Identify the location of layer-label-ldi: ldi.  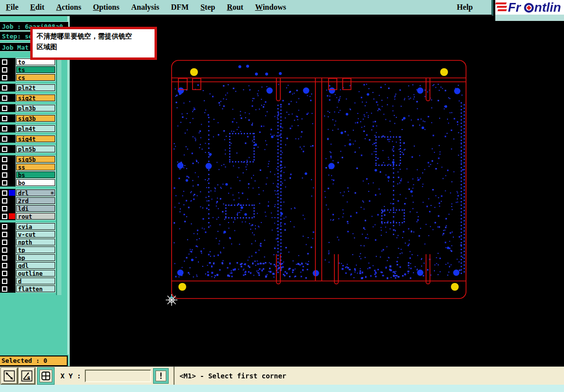
(36, 208).